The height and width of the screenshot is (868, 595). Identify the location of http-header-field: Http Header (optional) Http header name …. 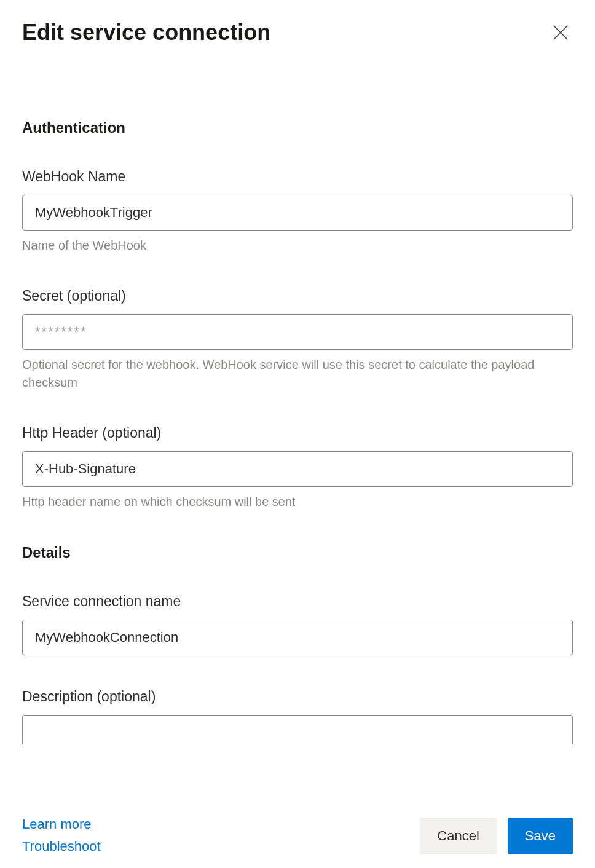
(298, 468).